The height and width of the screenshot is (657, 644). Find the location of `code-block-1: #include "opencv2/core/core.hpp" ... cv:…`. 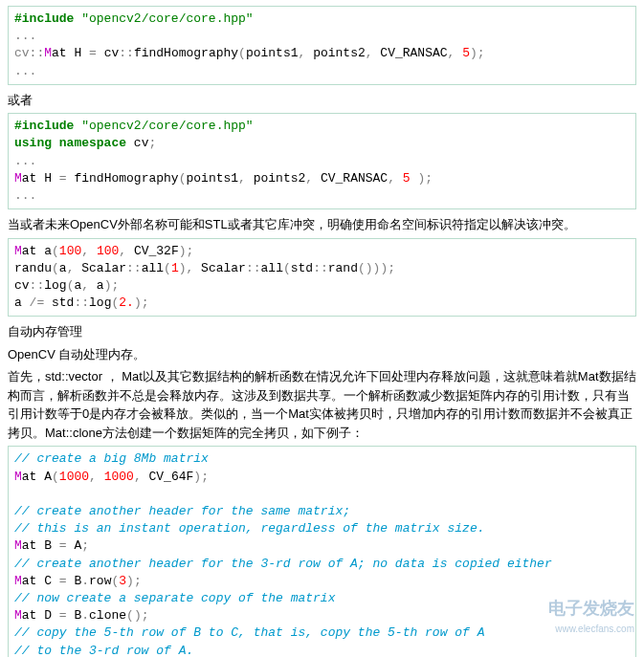

code-block-1: #include "opencv2/core/core.hpp" ... cv:… is located at coordinates (322, 46).